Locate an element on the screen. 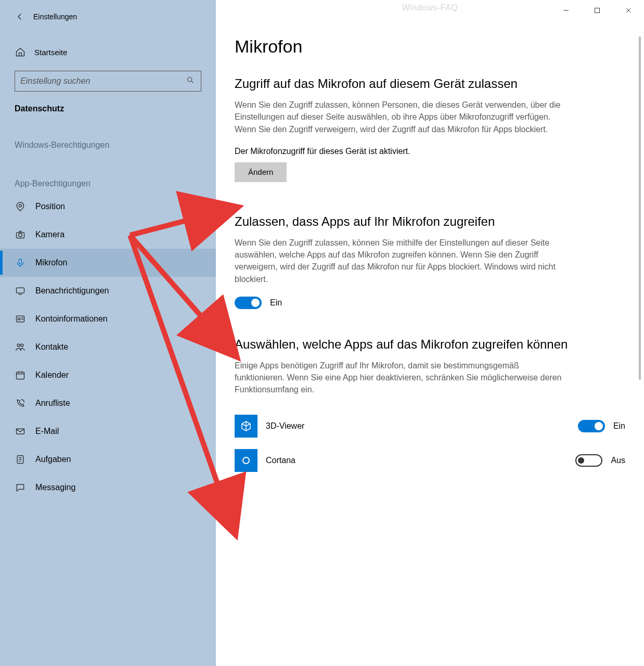 This screenshot has height=666, width=644. section-title-device-access: Zugriff auf das Mikrofon auf diesem Gerä… is located at coordinates (430, 83).